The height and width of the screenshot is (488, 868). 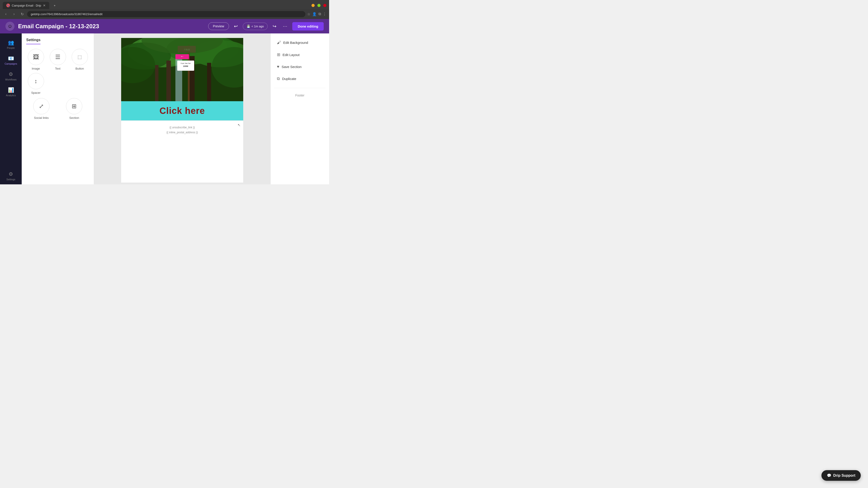 What do you see at coordinates (74, 106) in the screenshot?
I see `section-icon: ⊞` at bounding box center [74, 106].